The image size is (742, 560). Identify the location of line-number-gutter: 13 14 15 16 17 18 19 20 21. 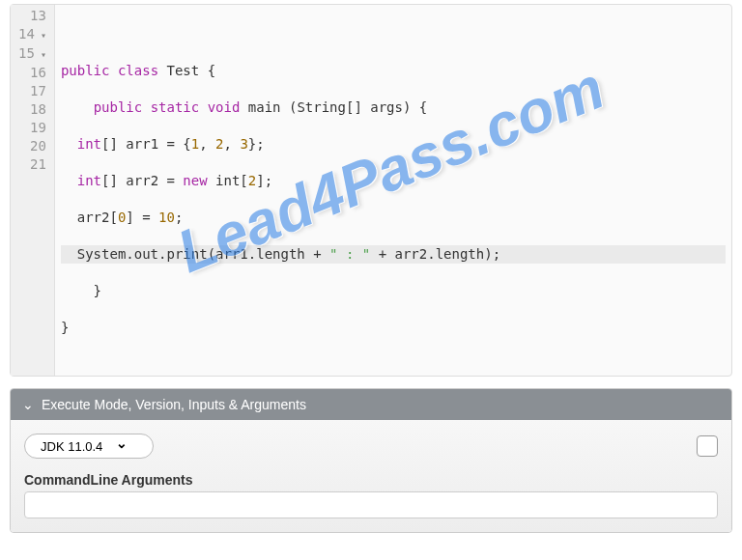
(33, 190).